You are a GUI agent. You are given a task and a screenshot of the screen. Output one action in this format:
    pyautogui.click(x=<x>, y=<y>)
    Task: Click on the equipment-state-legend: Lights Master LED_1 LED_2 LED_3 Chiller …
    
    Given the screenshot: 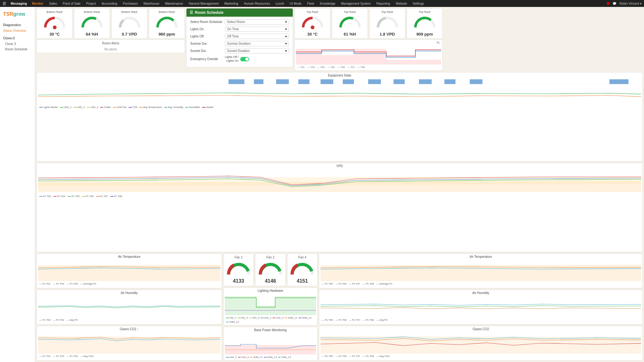 What is the action you would take?
    pyautogui.click(x=340, y=107)
    